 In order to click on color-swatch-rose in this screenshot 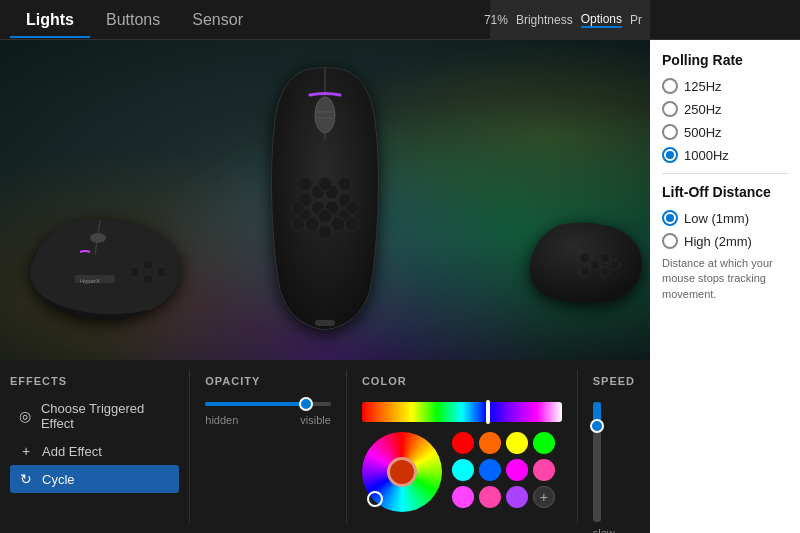, I will do `click(490, 497)`.